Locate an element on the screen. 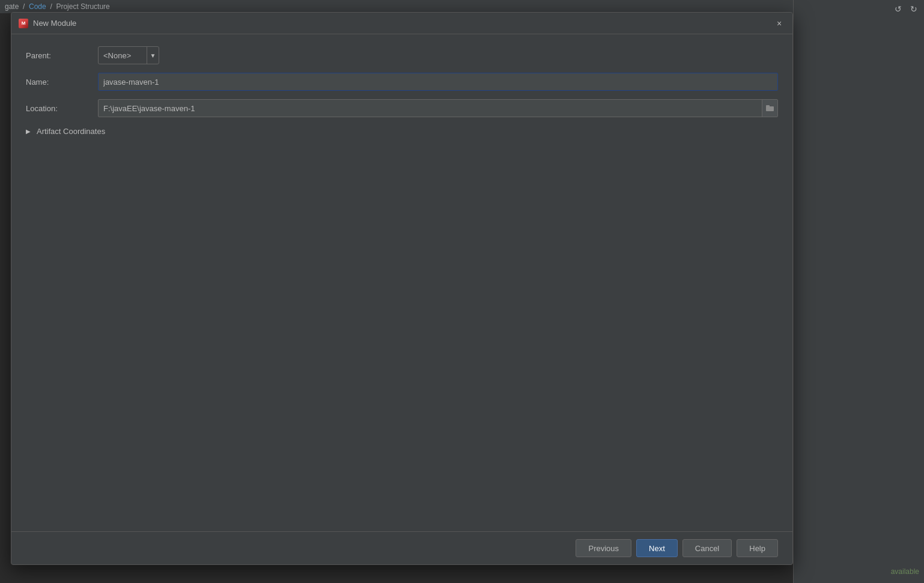  dialog-title-bar: M New Module × is located at coordinates (402, 23).